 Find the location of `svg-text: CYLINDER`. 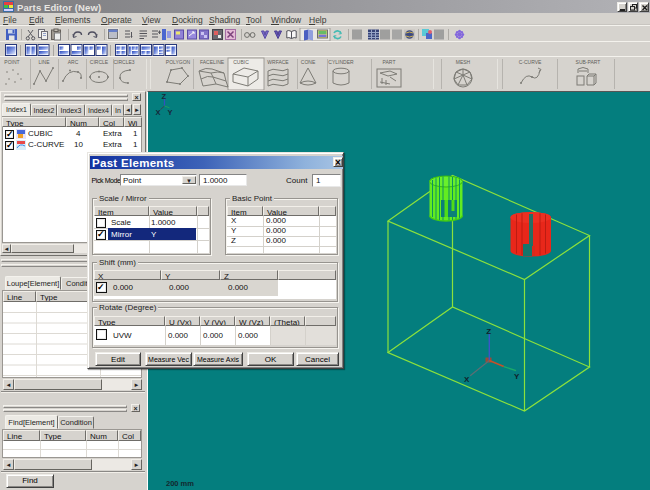

svg-text: CYLINDER is located at coordinates (341, 62).